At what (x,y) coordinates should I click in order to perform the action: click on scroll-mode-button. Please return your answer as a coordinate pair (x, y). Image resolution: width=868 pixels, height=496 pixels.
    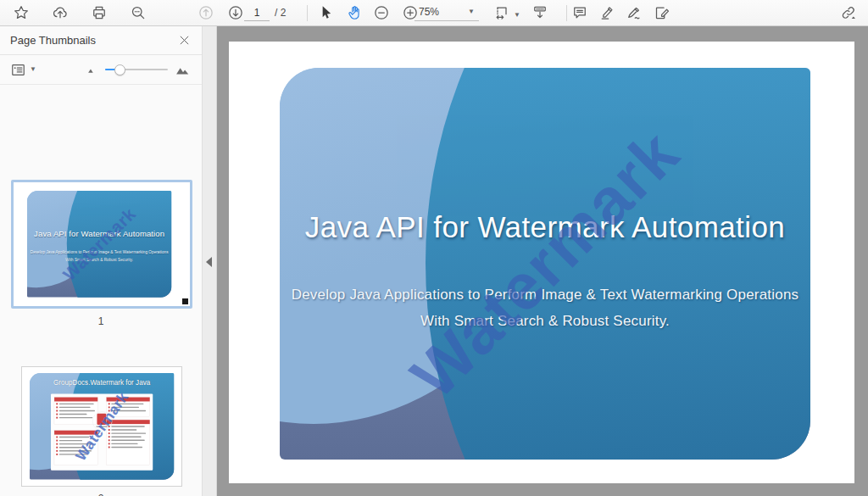
    Looking at the image, I should click on (540, 13).